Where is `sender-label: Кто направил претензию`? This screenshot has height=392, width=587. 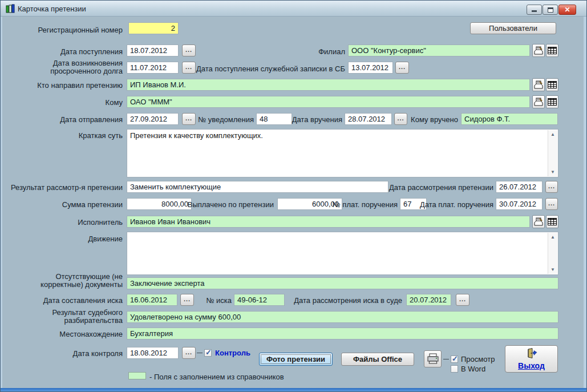
sender-label: Кто направил претензию is located at coordinates (80, 86).